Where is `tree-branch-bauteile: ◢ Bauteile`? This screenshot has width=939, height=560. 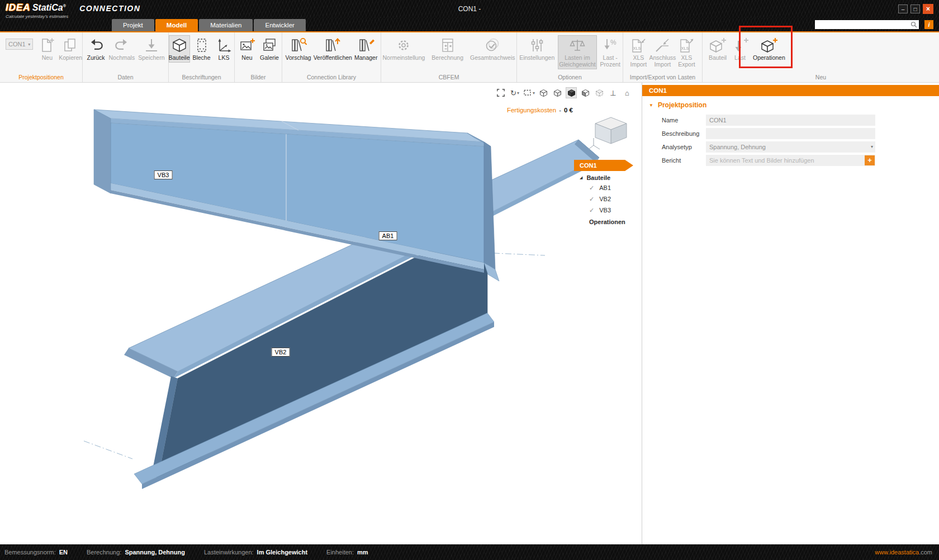
tree-branch-bauteile: ◢ Bauteile is located at coordinates (604, 177).